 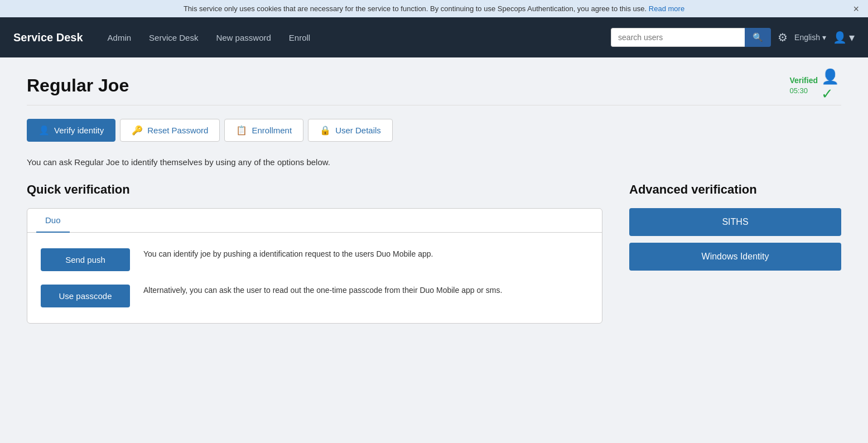 I want to click on duo-tab-bar: Duo, so click(x=315, y=221).